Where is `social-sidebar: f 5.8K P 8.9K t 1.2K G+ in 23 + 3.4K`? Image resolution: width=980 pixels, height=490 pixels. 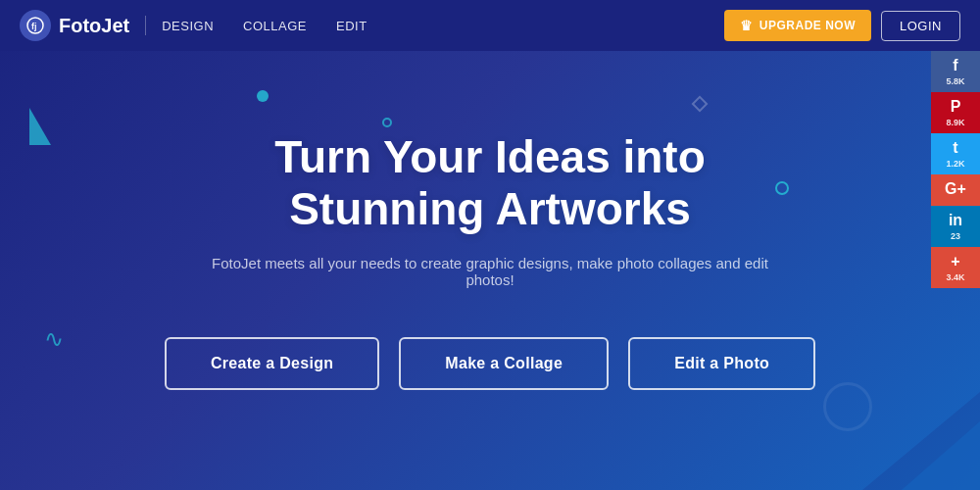
social-sidebar: f 5.8K P 8.9K t 1.2K G+ in 23 + 3.4K is located at coordinates (956, 170).